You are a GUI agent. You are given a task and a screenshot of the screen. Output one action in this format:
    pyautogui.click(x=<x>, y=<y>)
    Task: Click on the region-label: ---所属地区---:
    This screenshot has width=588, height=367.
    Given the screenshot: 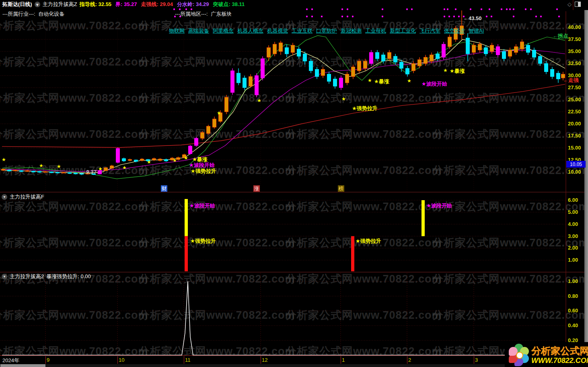 What is the action you would take?
    pyautogui.click(x=191, y=14)
    